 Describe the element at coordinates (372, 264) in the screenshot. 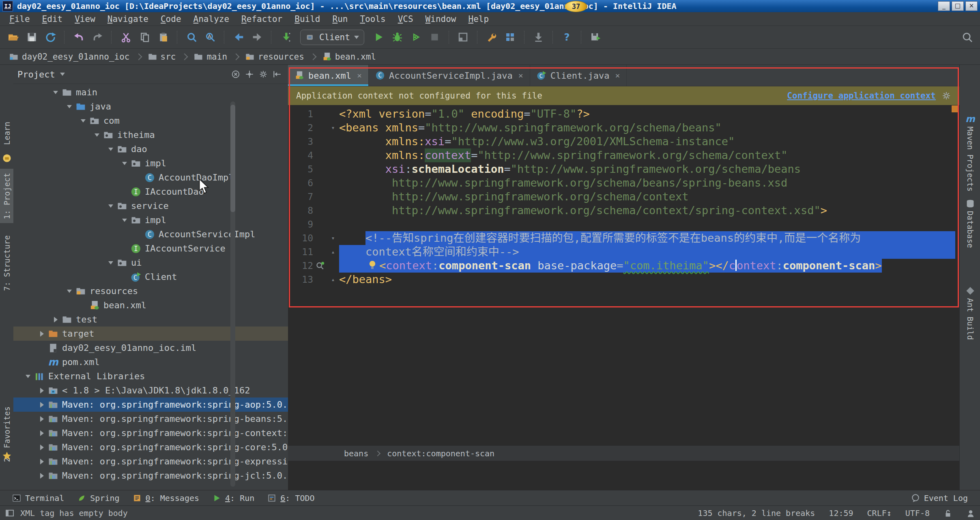

I see `intention-bulb-icon` at that location.